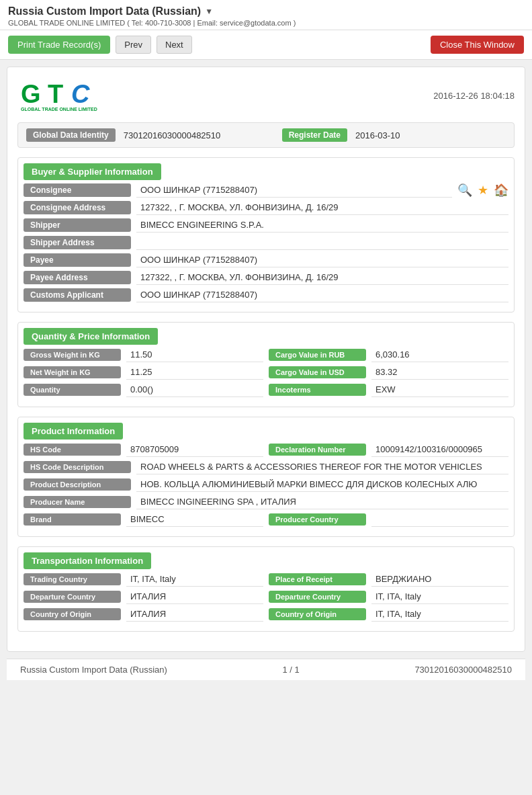  Describe the element at coordinates (266, 15) in the screenshot. I see `page-header: Russia Custom Import Data (Russian) ▼ GL…` at that location.